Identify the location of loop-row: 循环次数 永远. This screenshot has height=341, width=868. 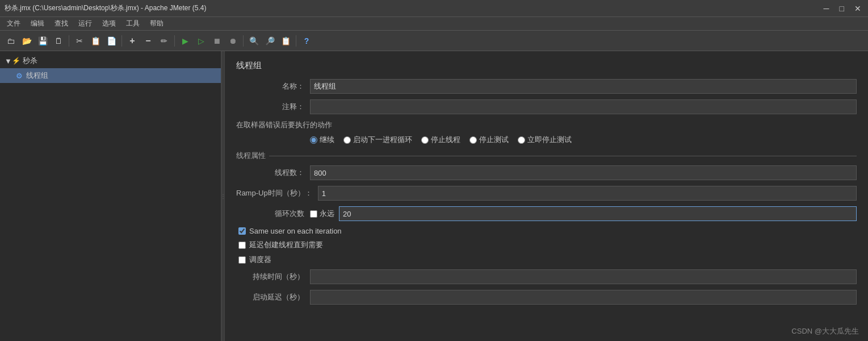
(546, 214).